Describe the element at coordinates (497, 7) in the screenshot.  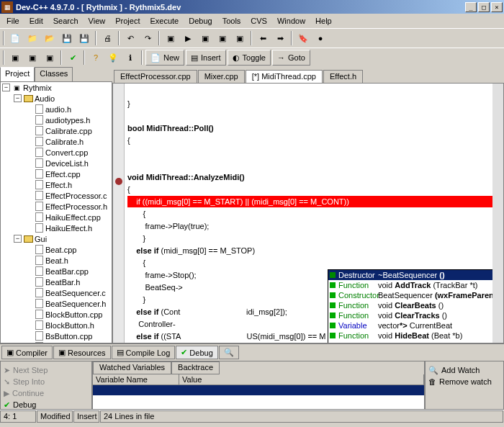
I see `close-button: ×` at that location.